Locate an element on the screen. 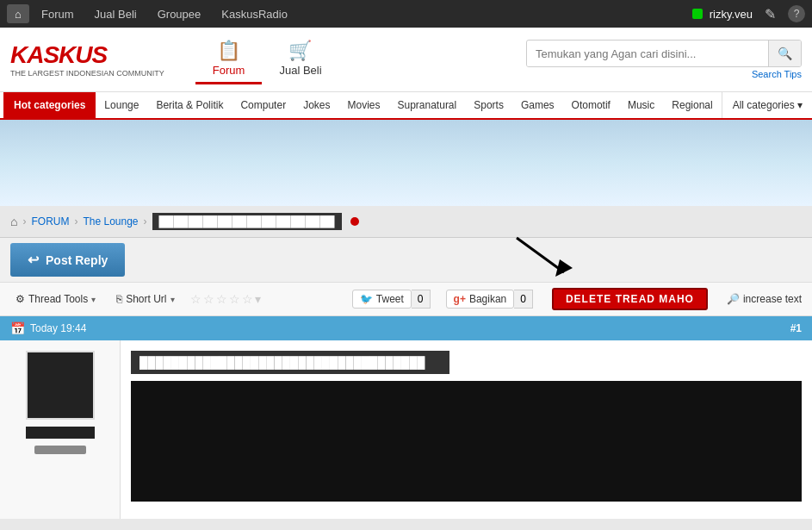  search-input is located at coordinates (648, 53).